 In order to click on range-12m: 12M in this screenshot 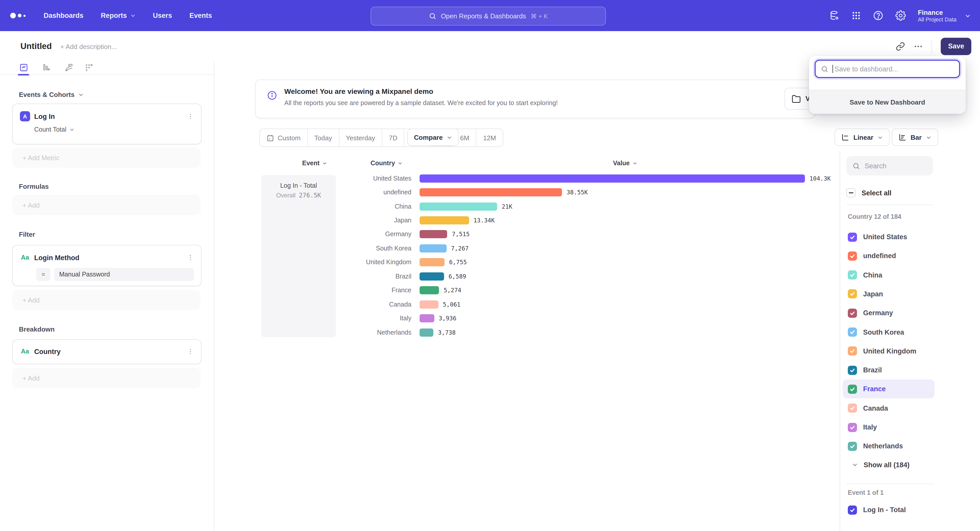, I will do `click(490, 138)`.